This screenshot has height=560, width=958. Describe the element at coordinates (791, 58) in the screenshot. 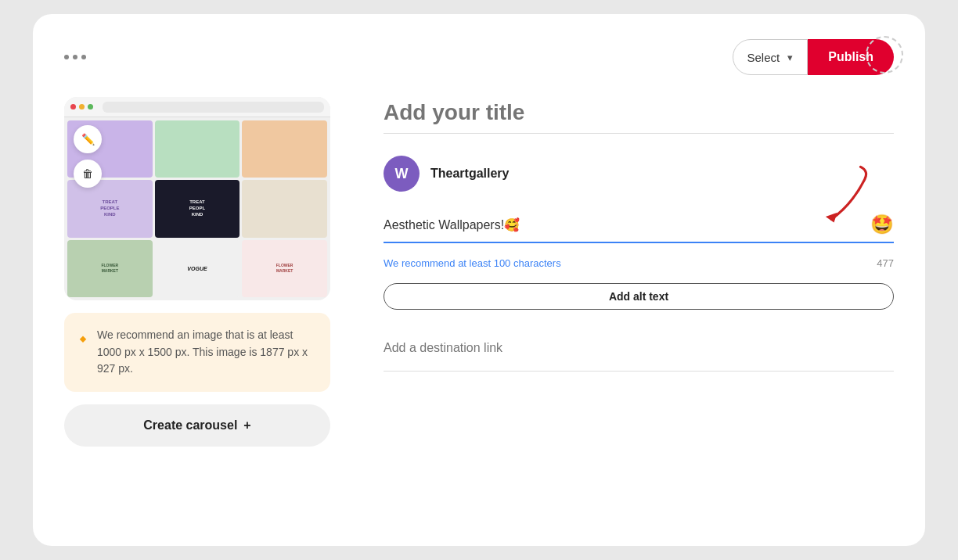

I see `chevron-down-icon: ▾` at that location.